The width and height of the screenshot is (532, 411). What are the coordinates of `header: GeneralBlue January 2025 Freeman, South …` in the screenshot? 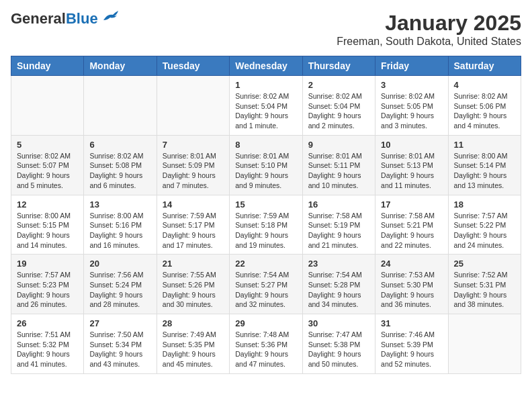 It's located at (266, 30).